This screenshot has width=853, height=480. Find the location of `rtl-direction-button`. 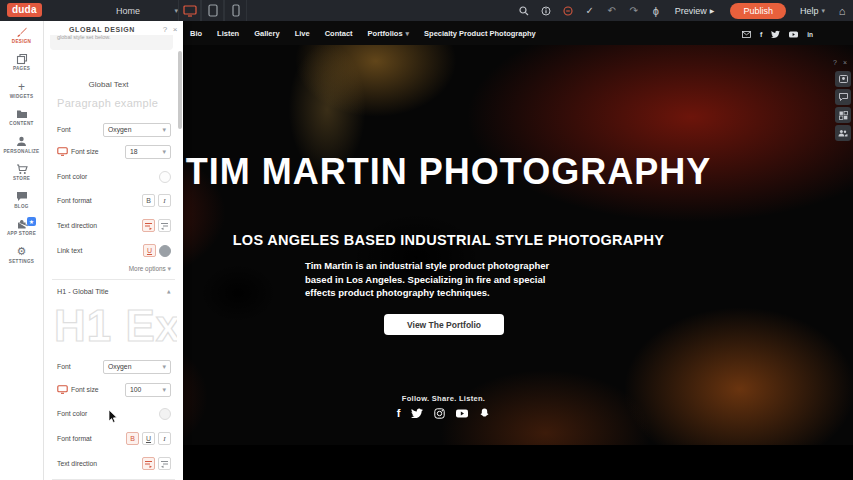

rtl-direction-button is located at coordinates (164, 226).